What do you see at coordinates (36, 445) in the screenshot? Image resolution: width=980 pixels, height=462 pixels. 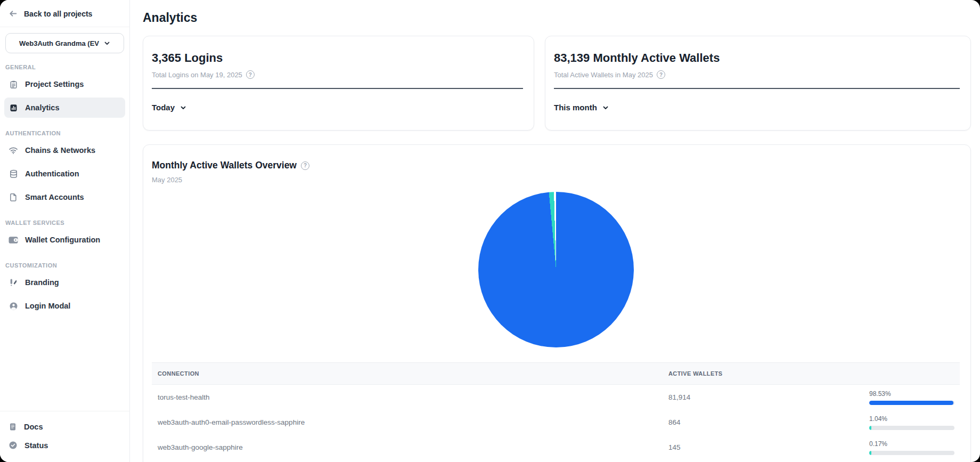 I see `sidebar-item-label: Status` at bounding box center [36, 445].